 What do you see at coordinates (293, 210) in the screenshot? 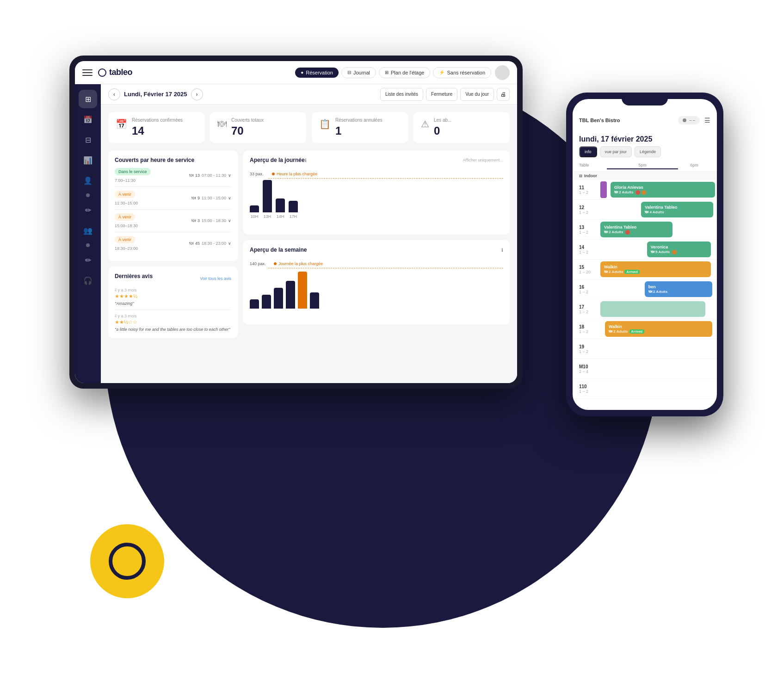
I see `bar-17h: 17H` at bounding box center [293, 210].